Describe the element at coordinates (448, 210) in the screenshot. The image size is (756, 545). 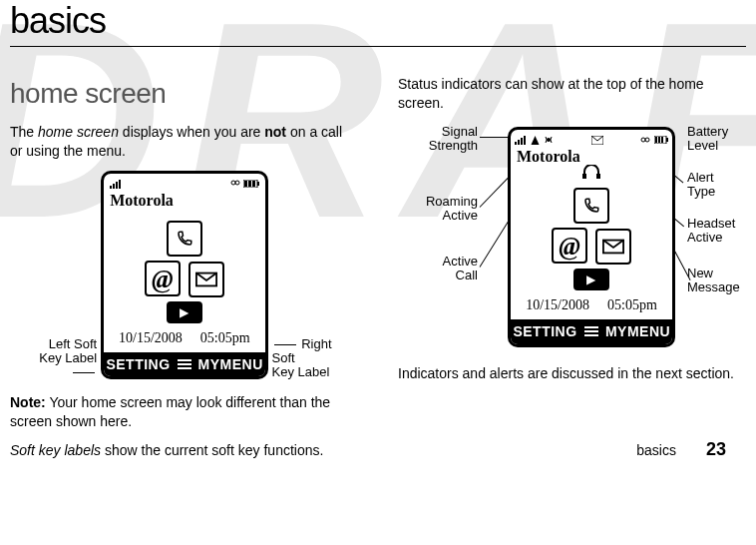
I see `roaming-callout: Roaming Active` at that location.